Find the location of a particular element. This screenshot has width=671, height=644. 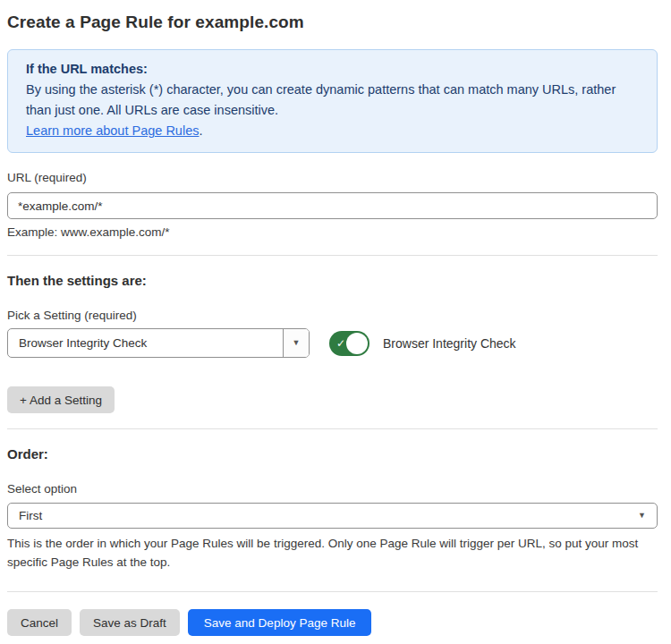

info-box-body: By using the asterisk (*) character, you… is located at coordinates (333, 100).